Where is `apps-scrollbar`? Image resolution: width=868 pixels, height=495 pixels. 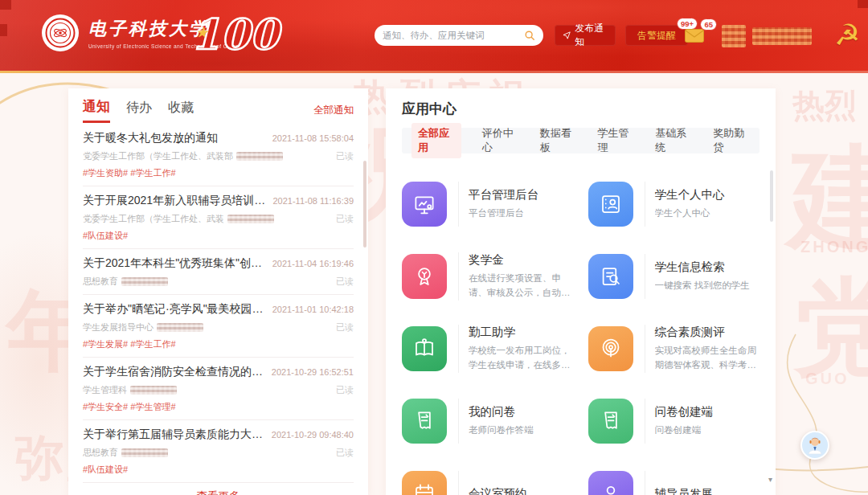
apps-scrollbar is located at coordinates (772, 196).